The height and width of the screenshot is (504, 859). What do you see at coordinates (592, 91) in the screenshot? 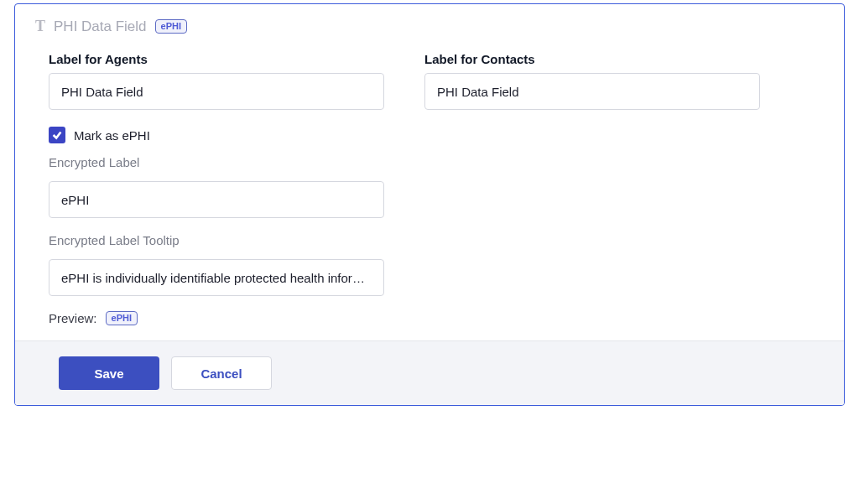
I see `label-contacts-input` at bounding box center [592, 91].